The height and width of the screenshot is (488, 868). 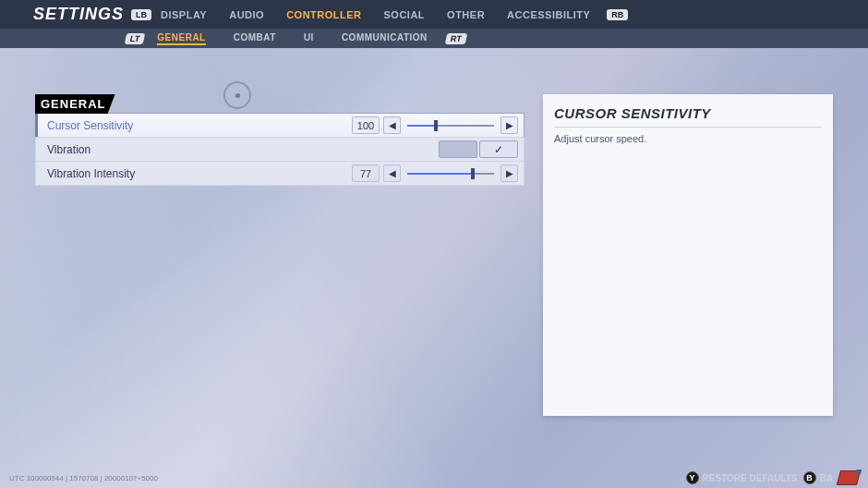 I want to click on version-text: UTC 100000544 | 1570708 | 20000107+5000, so click(x=83, y=479).